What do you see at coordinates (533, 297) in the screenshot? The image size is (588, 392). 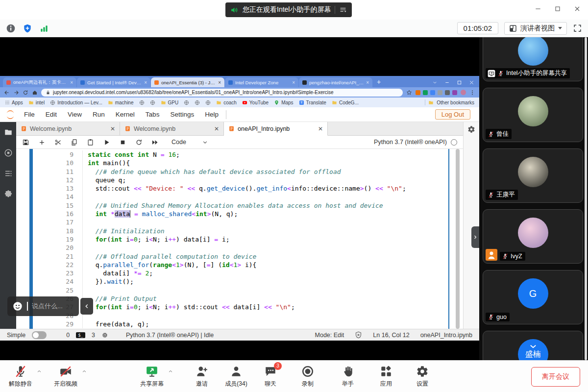 I see `participant-tile: Gguo` at bounding box center [533, 297].